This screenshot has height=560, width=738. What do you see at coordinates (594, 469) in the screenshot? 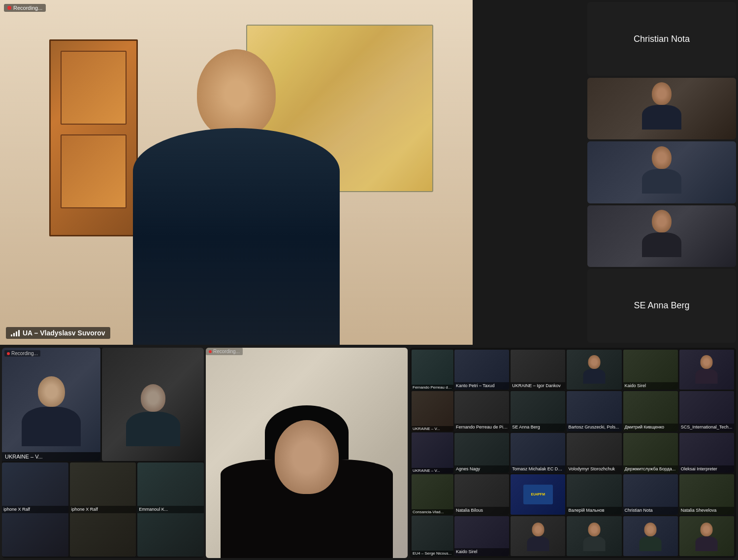
I see `br-cell-volodymyr-label: Volodymyr Storozhchuk` at bounding box center [594, 469].